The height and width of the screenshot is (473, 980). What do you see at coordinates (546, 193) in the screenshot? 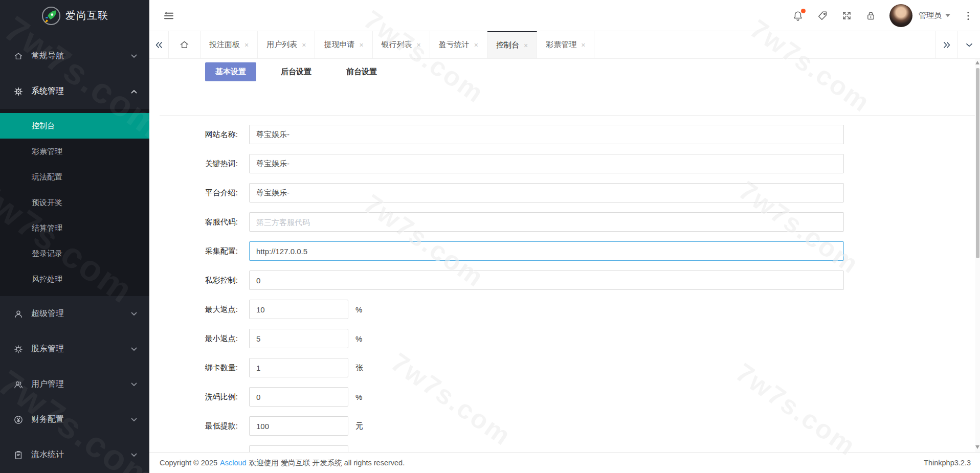
I see `input-platform-intro` at bounding box center [546, 193].